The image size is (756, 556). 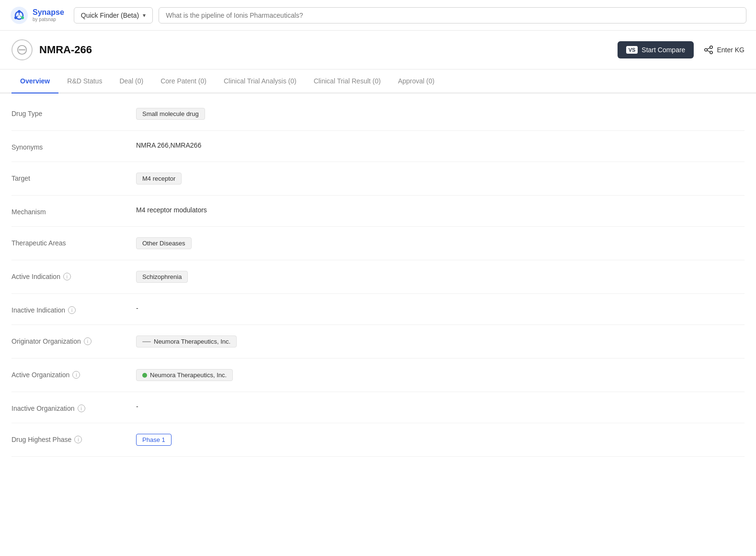 I want to click on logo-sub-text: by patsnap, so click(x=48, y=19).